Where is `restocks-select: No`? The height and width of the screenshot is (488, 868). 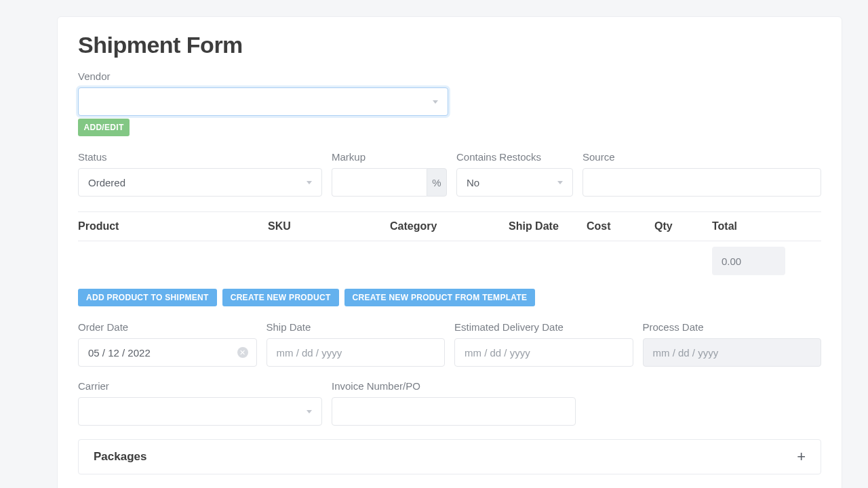
restocks-select: No is located at coordinates (515, 182).